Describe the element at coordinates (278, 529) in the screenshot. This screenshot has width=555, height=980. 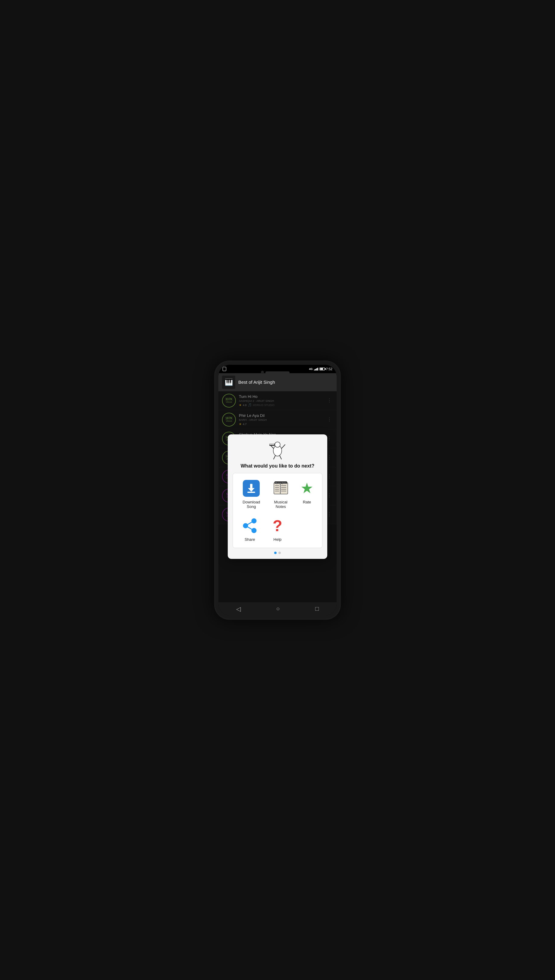
I see `modal-row-2: Share ? Help` at that location.